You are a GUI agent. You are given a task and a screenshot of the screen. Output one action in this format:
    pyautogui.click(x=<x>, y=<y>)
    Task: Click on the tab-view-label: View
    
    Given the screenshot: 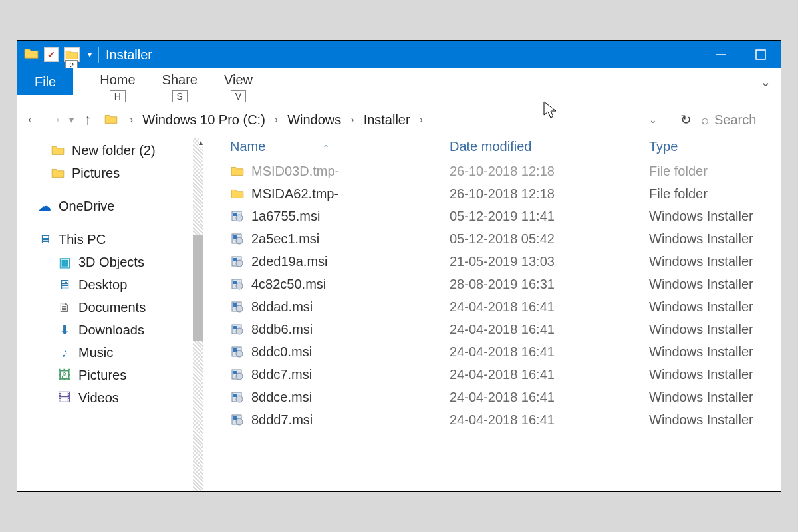 What is the action you would take?
    pyautogui.click(x=238, y=80)
    